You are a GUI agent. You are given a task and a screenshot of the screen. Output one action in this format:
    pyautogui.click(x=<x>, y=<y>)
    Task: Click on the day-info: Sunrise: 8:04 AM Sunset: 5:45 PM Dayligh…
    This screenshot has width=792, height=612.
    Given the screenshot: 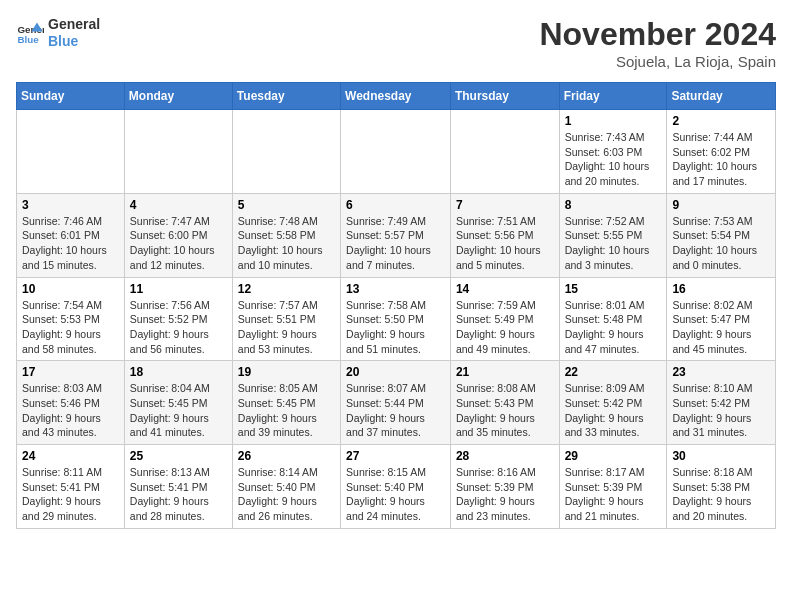 What is the action you would take?
    pyautogui.click(x=178, y=410)
    